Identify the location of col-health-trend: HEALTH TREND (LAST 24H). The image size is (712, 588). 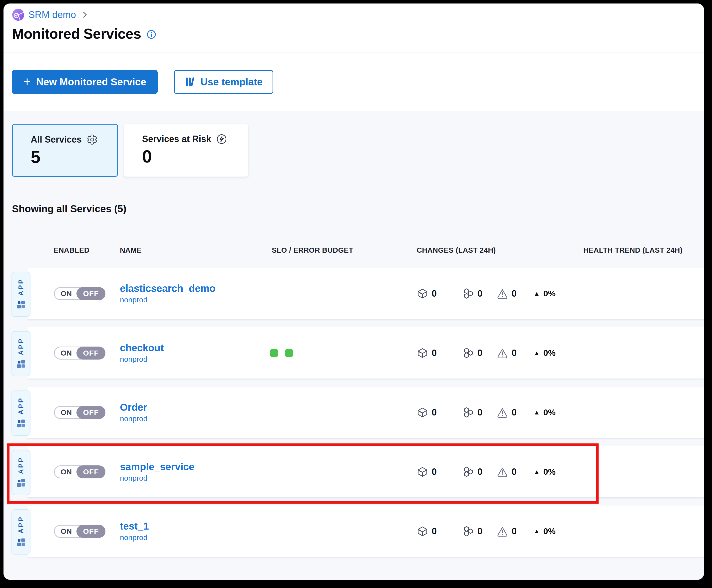
(637, 250).